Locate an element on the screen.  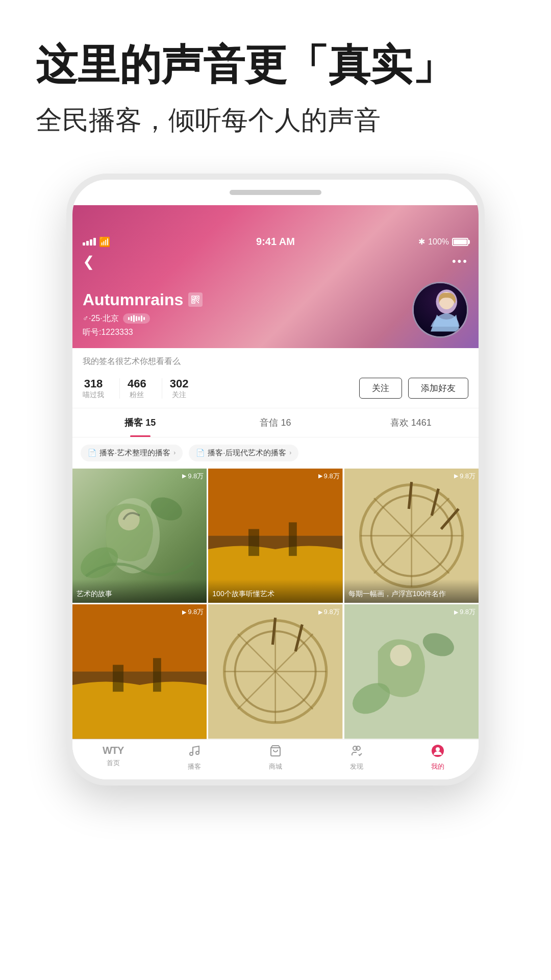
play-icon-3: ▶ is located at coordinates (456, 476).